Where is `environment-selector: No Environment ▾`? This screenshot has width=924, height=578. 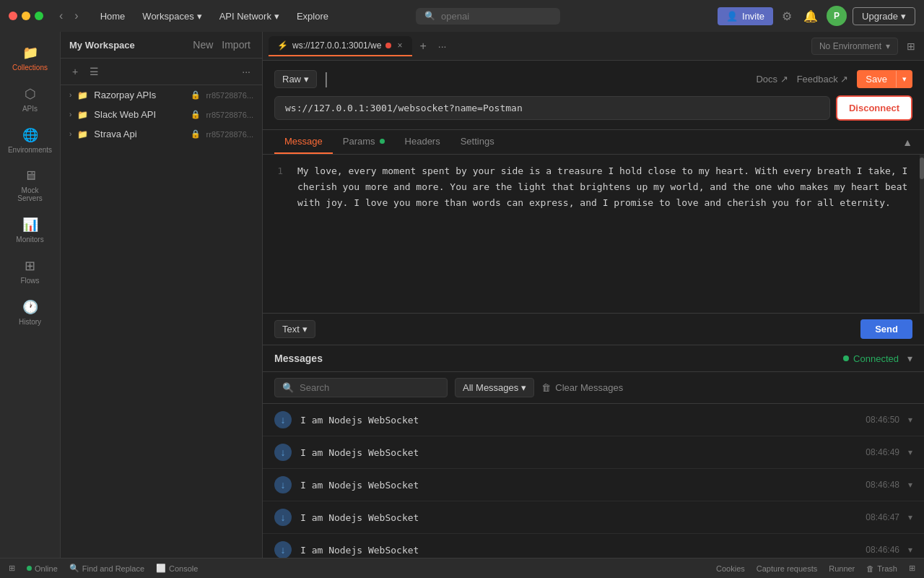 environment-selector: No Environment ▾ is located at coordinates (855, 46).